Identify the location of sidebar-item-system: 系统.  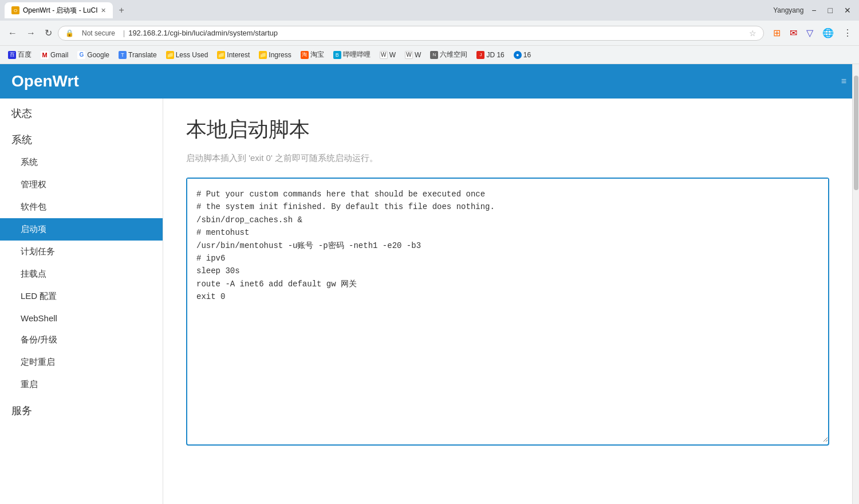
(81, 163).